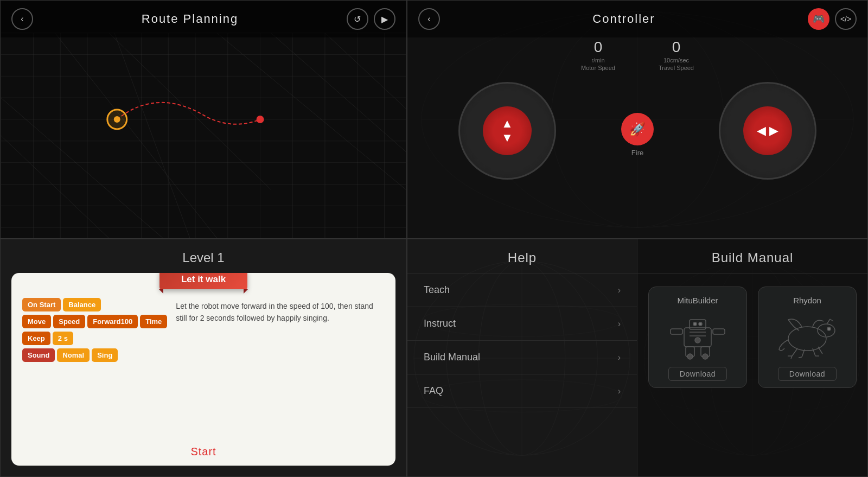 The image size is (868, 477). What do you see at coordinates (846, 19) in the screenshot?
I see `code-icon: </>` at bounding box center [846, 19].